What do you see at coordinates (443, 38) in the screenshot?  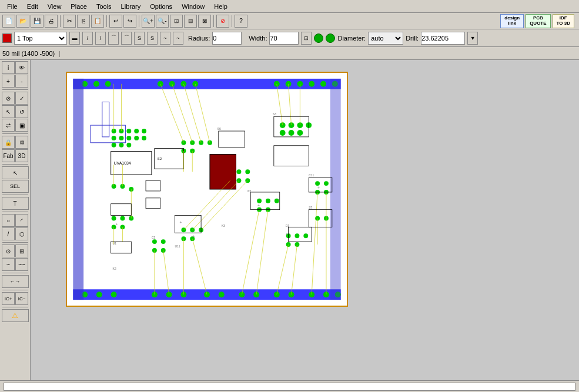 I see `drill-input` at bounding box center [443, 38].